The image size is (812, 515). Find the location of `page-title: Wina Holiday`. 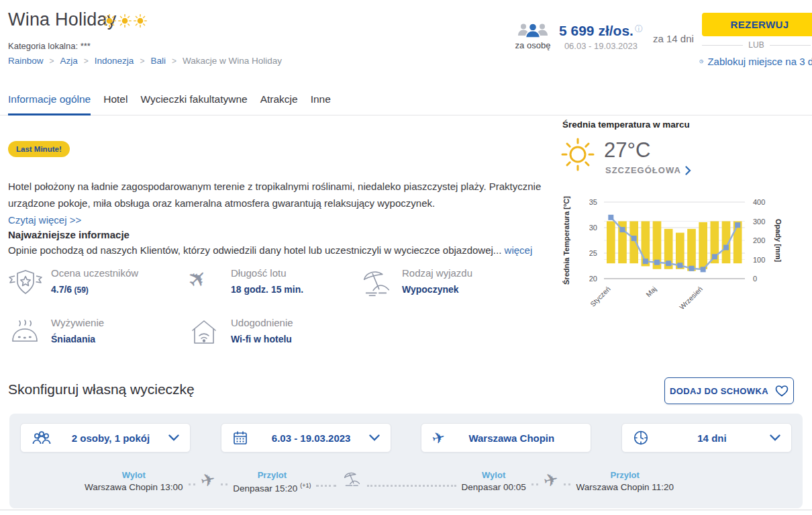

page-title: Wina Holiday is located at coordinates (62, 20).